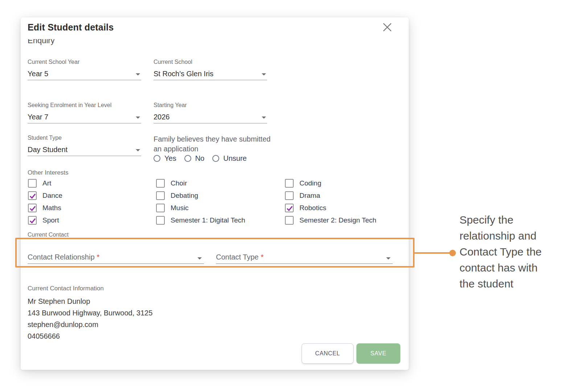  I want to click on field-label: Current School Year, so click(84, 62).